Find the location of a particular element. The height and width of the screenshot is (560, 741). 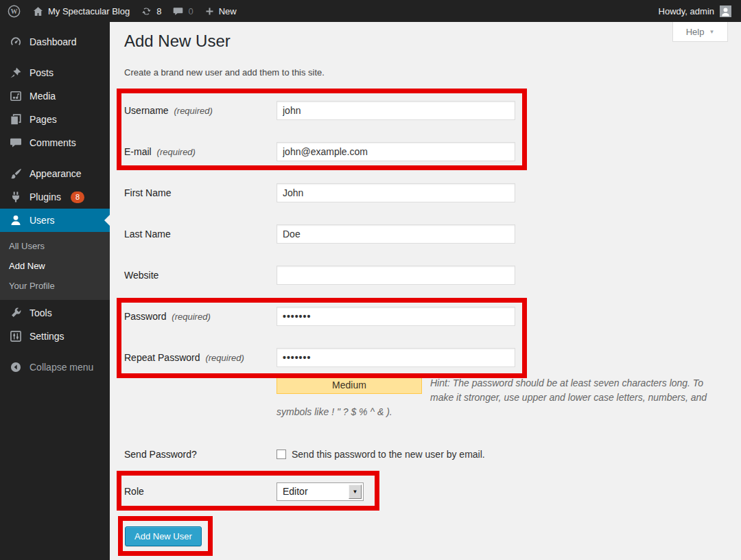

plugins-update-badge: 8 is located at coordinates (78, 198).